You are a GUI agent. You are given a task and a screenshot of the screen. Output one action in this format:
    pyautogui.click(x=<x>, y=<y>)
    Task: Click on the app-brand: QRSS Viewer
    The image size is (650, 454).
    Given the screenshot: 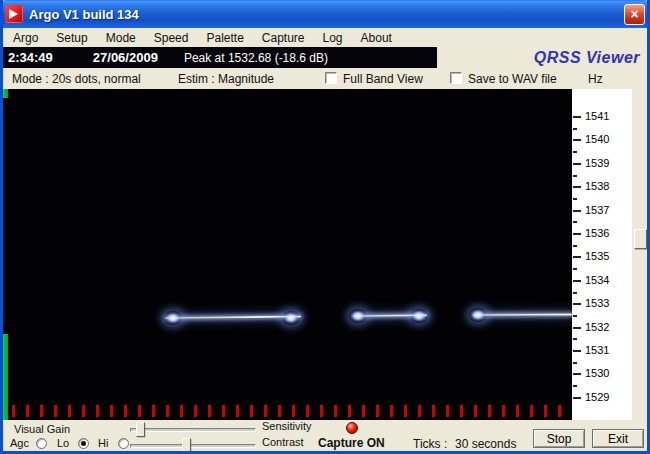 What is the action you would take?
    pyautogui.click(x=587, y=58)
    